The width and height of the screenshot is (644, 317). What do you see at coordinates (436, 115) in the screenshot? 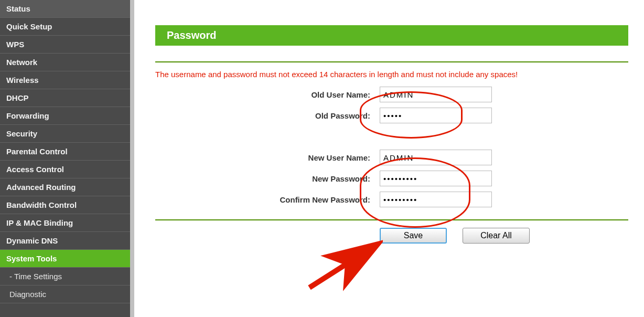
I see `input-old-pass` at bounding box center [436, 115].